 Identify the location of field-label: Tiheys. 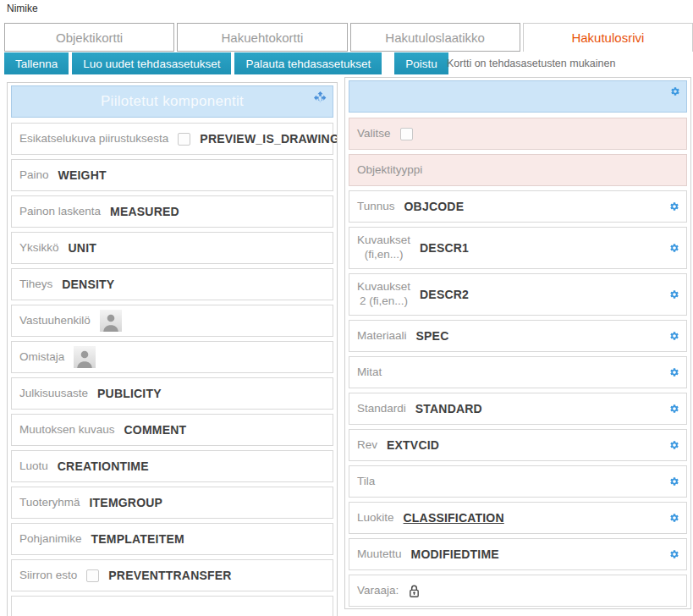
(36, 284).